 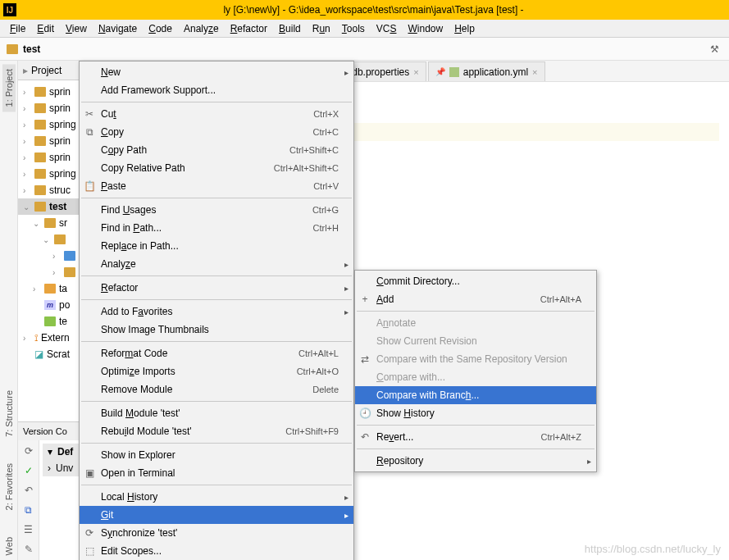 I want to click on vc-diff-icon: ⧉, so click(x=29, y=510).